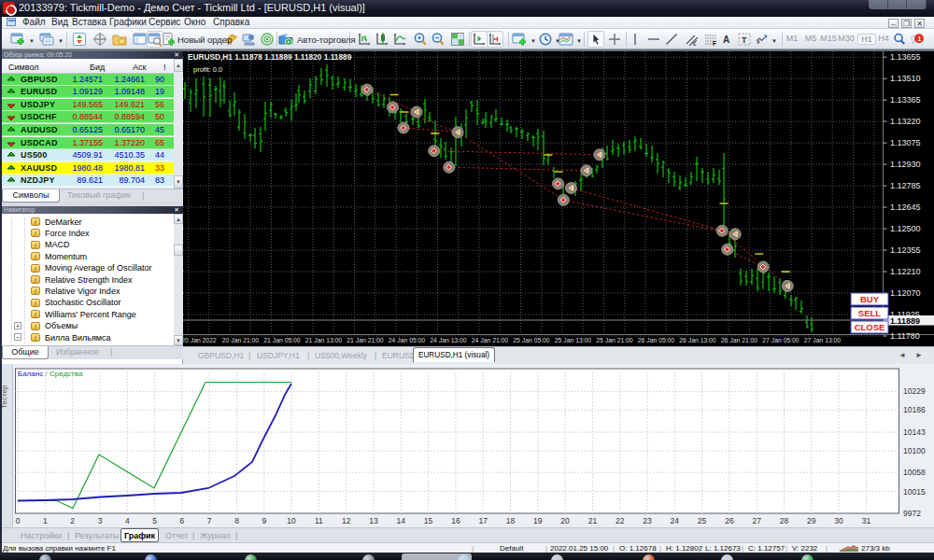 This screenshot has width=934, height=560. What do you see at coordinates (429, 521) in the screenshot?
I see `svg-text: 15` at bounding box center [429, 521].